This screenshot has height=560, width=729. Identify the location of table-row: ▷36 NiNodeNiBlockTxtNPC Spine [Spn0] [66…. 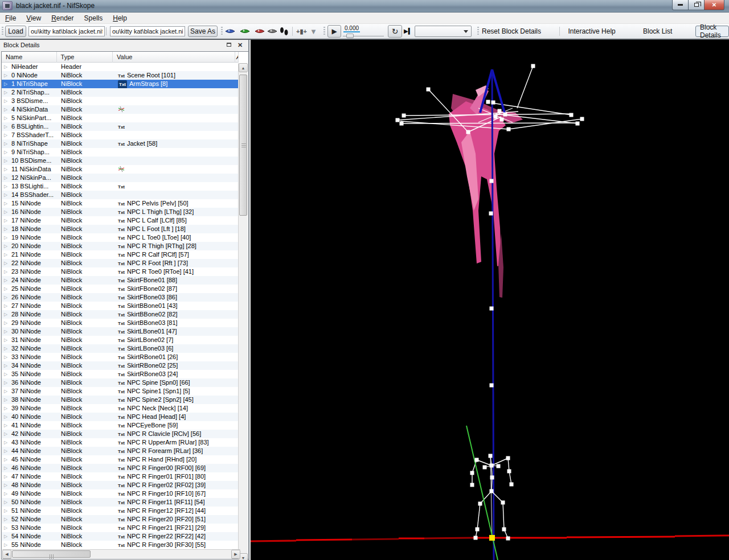
(120, 382).